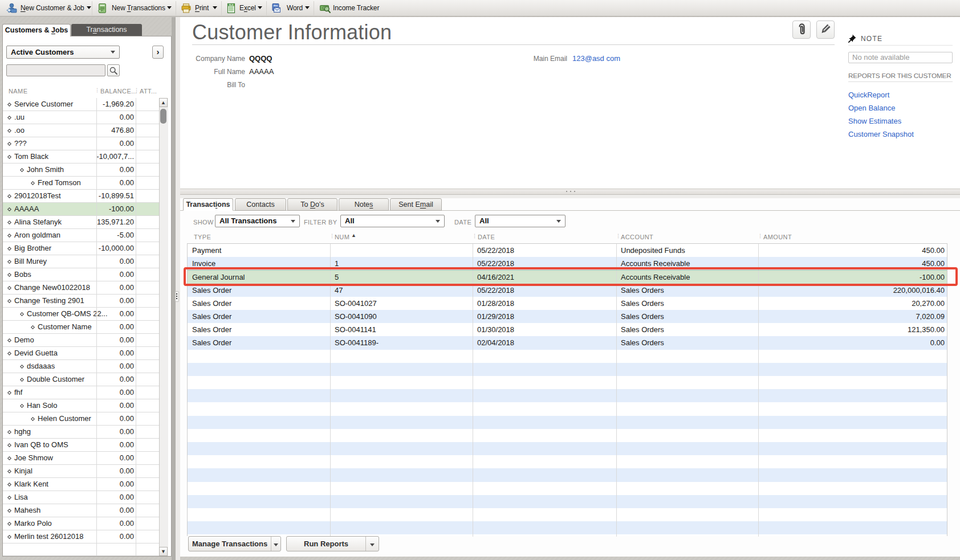  What do you see at coordinates (231, 5) in the screenshot?
I see `svg-text: XLS` at bounding box center [231, 5].